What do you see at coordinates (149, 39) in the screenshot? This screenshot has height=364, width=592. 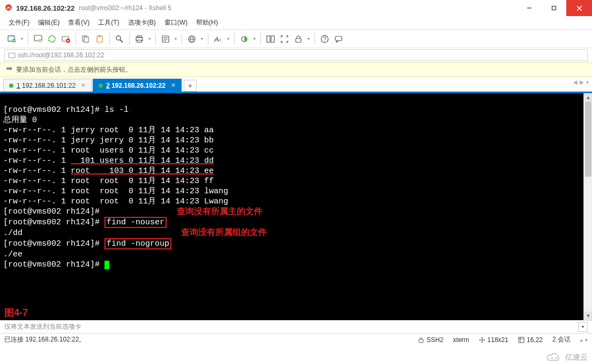 I see `print-dropdown: ▾` at bounding box center [149, 39].